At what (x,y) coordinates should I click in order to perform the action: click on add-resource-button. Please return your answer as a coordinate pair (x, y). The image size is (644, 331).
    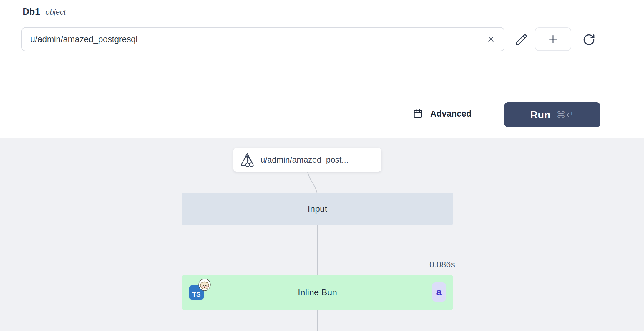
    Looking at the image, I should click on (553, 39).